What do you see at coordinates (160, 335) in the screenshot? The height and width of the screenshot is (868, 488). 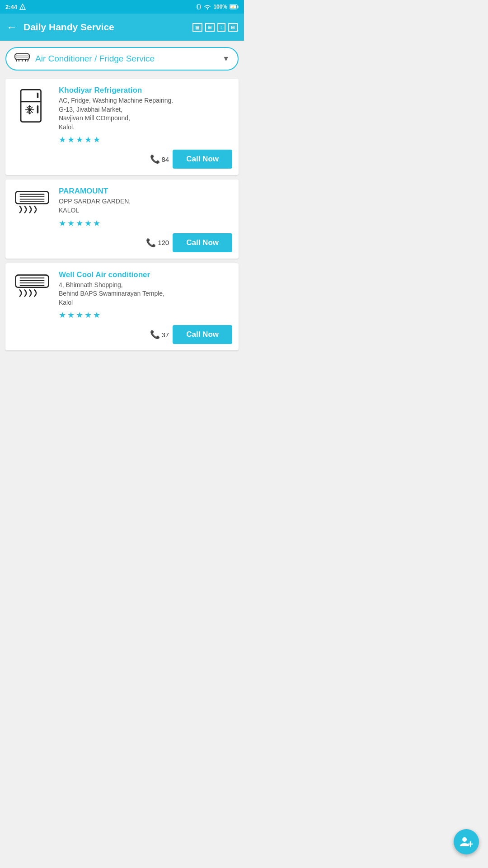 I see `wellcool-call-count: 📞 37` at bounding box center [160, 335].